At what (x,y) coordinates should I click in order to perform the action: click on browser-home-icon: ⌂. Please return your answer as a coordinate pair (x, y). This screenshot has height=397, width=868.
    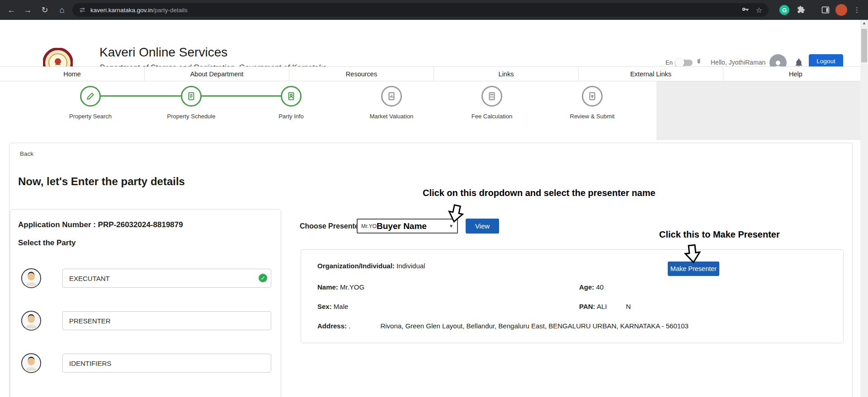
    Looking at the image, I should click on (62, 10).